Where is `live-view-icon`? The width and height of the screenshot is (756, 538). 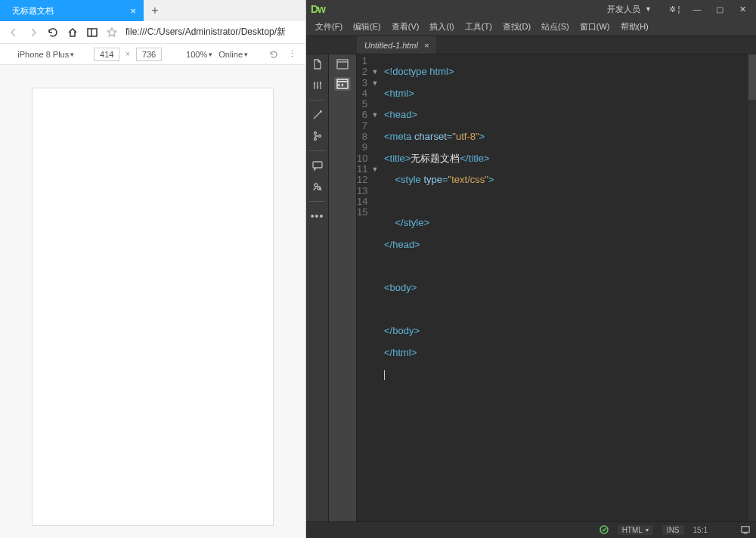 live-view-icon is located at coordinates (342, 64).